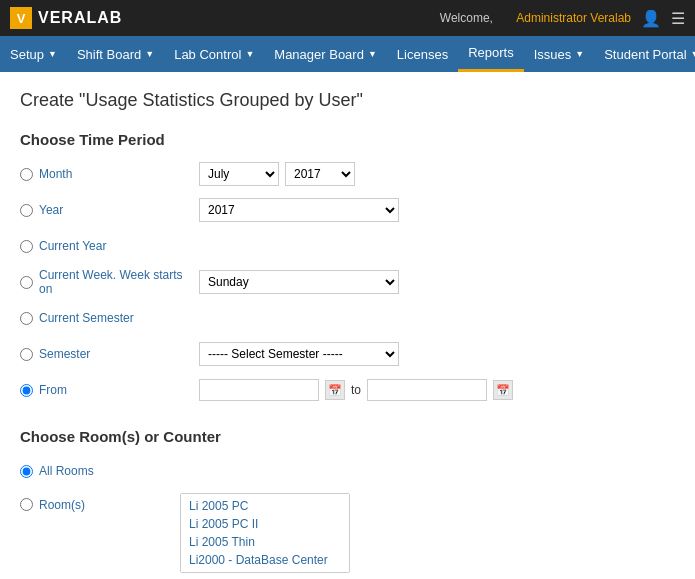  Describe the element at coordinates (26, 174) in the screenshot. I see `month-radio` at that location.